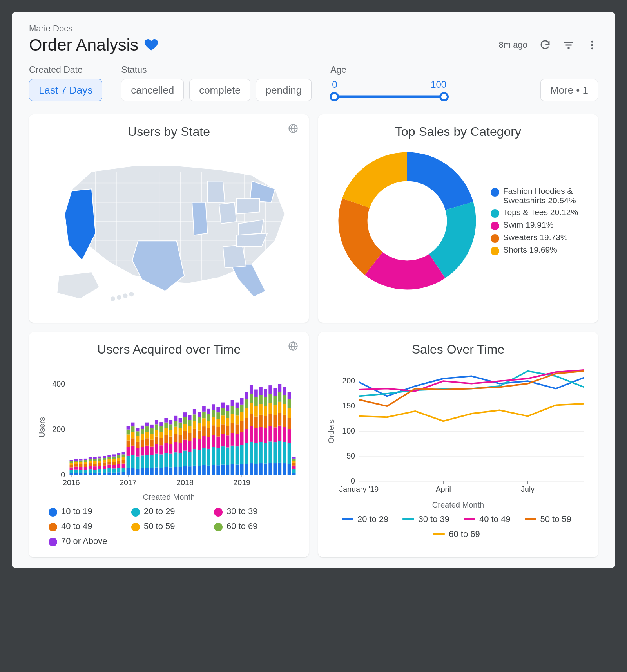 Image resolution: width=627 pixels, height=672 pixels. I want to click on legend-item: 50 to 59, so click(165, 526).